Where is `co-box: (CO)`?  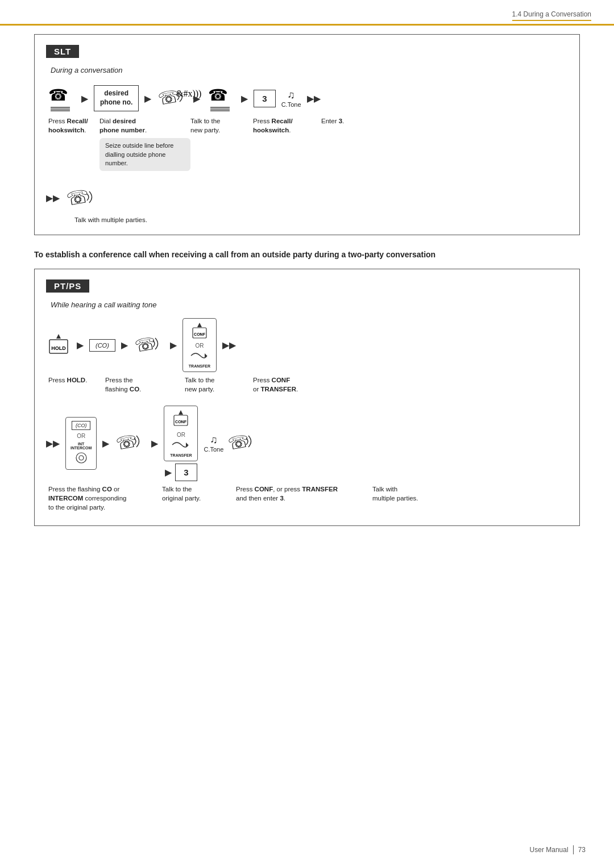 co-box: (CO) is located at coordinates (102, 345).